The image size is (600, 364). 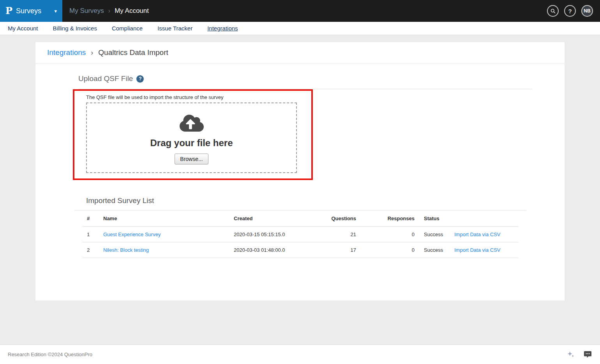 What do you see at coordinates (300, 28) in the screenshot?
I see `account-tabbar: My Account Billing & Invoices Compliance…` at bounding box center [300, 28].